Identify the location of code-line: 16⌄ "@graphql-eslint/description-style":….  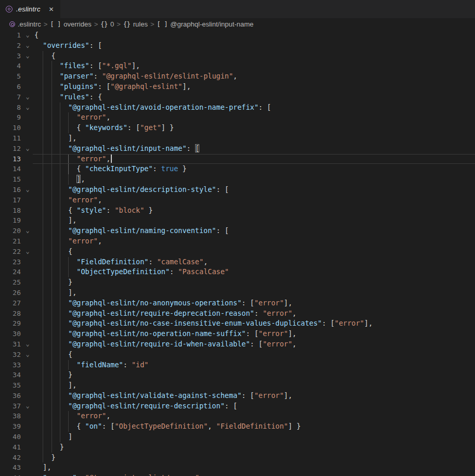
(237, 190).